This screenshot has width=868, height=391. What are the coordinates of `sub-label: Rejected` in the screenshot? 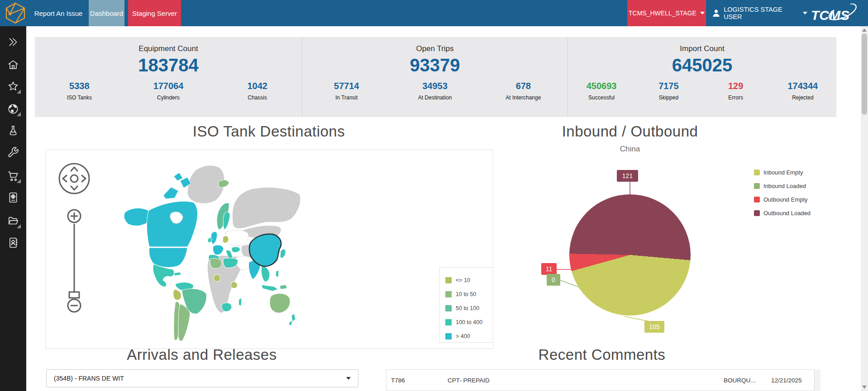 It's located at (803, 98).